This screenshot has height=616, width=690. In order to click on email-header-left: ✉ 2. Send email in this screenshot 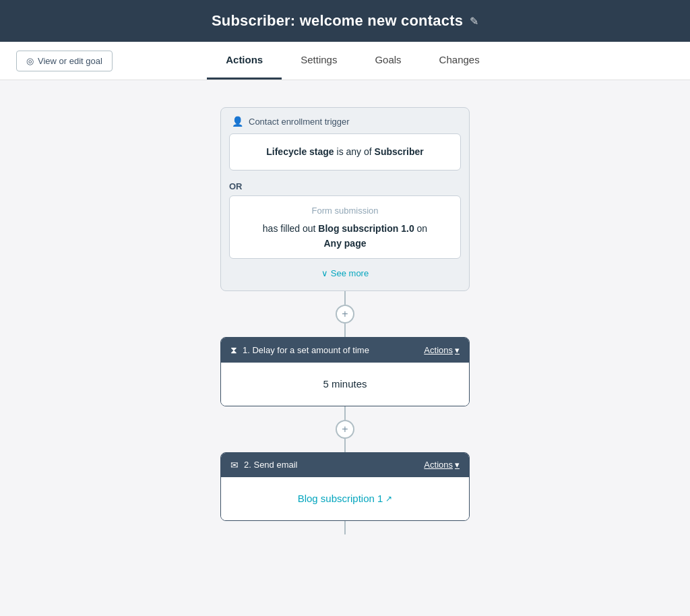, I will do `click(264, 465)`.